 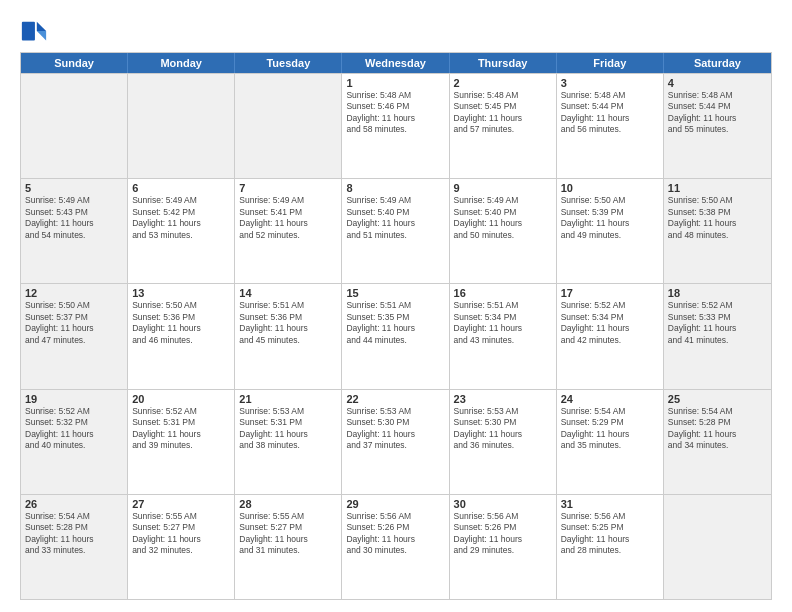 What do you see at coordinates (396, 126) in the screenshot?
I see `calendar-cell-0-3: 1Sunrise: 5:48 AM Sunset: 5:46 PM Daylig…` at bounding box center [396, 126].